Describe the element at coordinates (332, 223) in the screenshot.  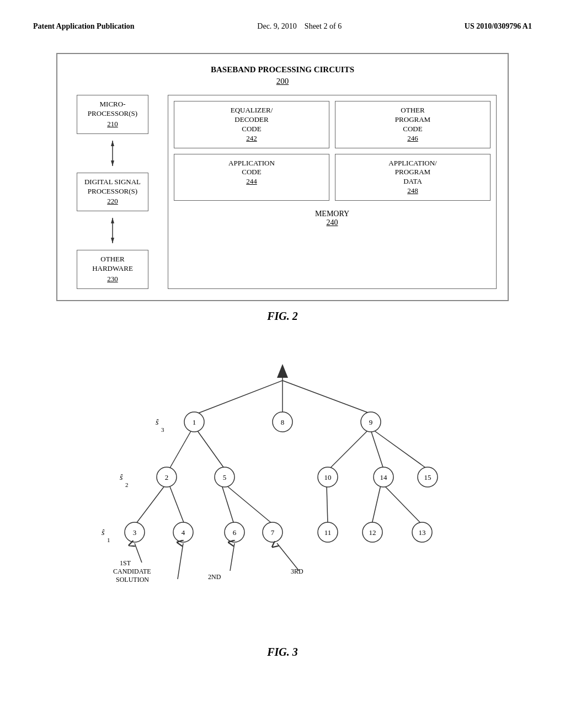
I see `memory-num: 240` at that location.